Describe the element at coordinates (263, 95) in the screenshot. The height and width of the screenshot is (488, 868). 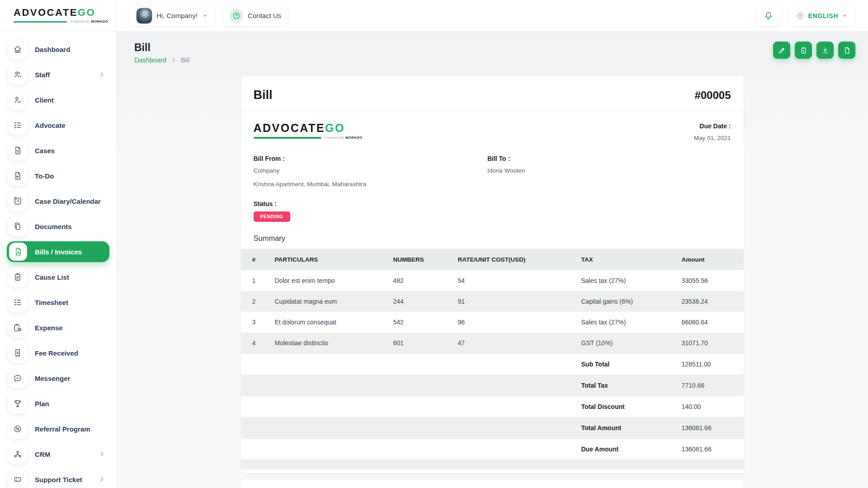
I see `bill-heading: Bill` at that location.